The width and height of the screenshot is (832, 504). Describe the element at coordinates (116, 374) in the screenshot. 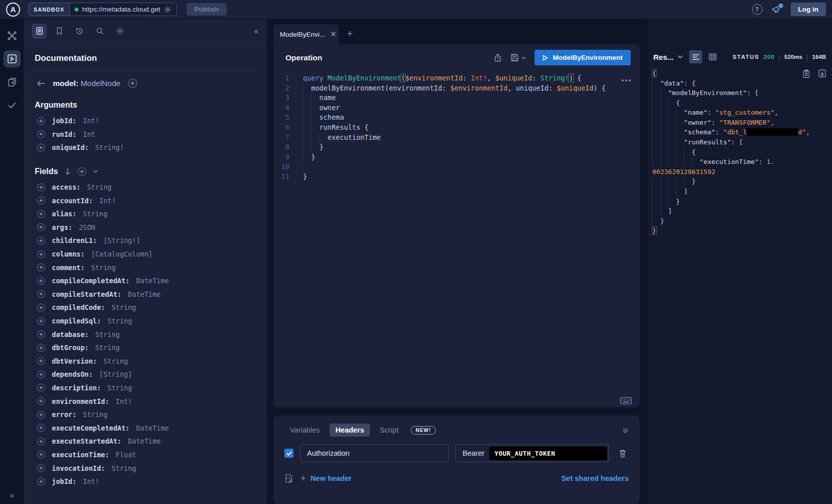

I see `field-type: [String]` at that location.